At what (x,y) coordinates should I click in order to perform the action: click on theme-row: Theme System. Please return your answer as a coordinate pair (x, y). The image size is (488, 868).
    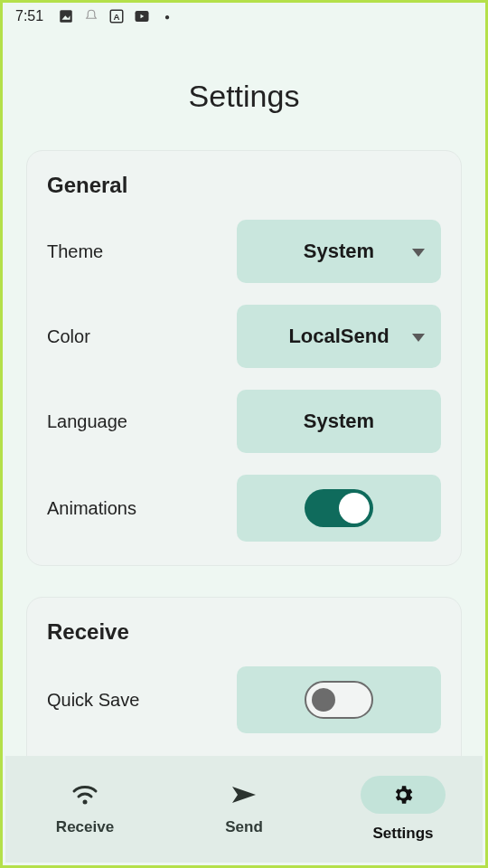
    Looking at the image, I should click on (244, 251).